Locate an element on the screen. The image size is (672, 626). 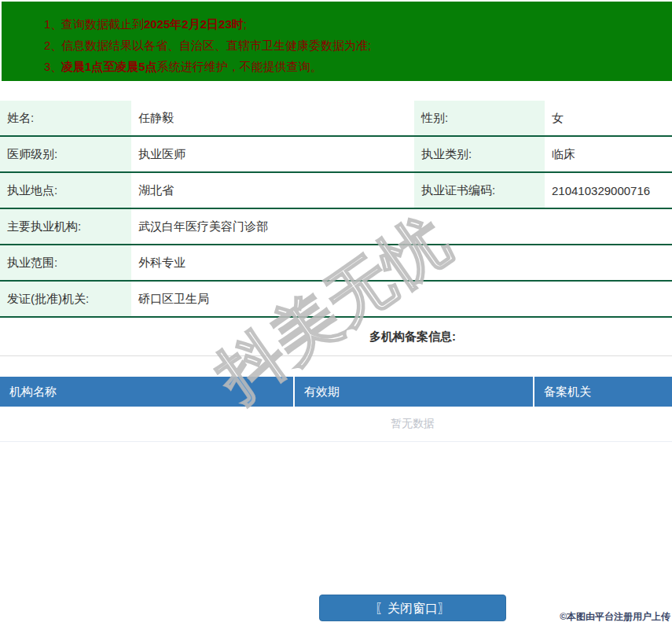
notice-number: 1、 is located at coordinates (46, 24).